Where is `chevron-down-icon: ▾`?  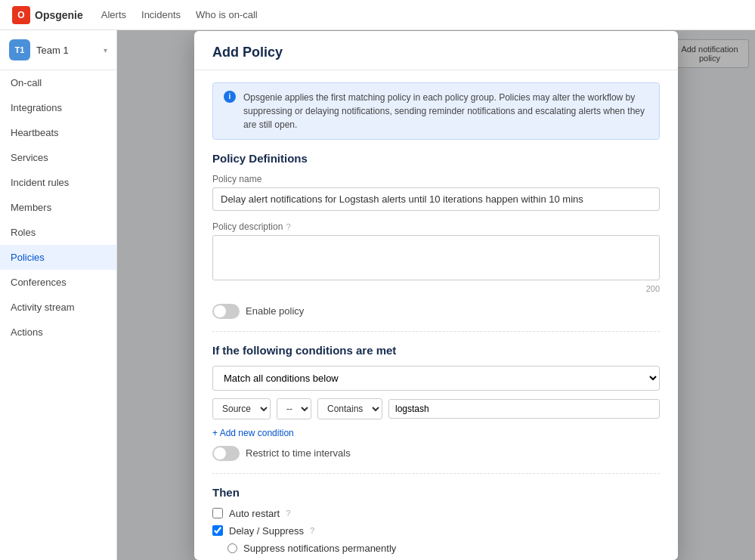 chevron-down-icon: ▾ is located at coordinates (106, 50).